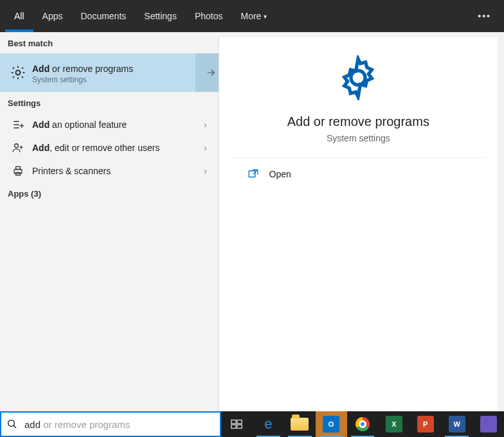 This screenshot has height=437, width=504. Describe the element at coordinates (456, 424) in the screenshot. I see `taskbar-word: W` at that location.